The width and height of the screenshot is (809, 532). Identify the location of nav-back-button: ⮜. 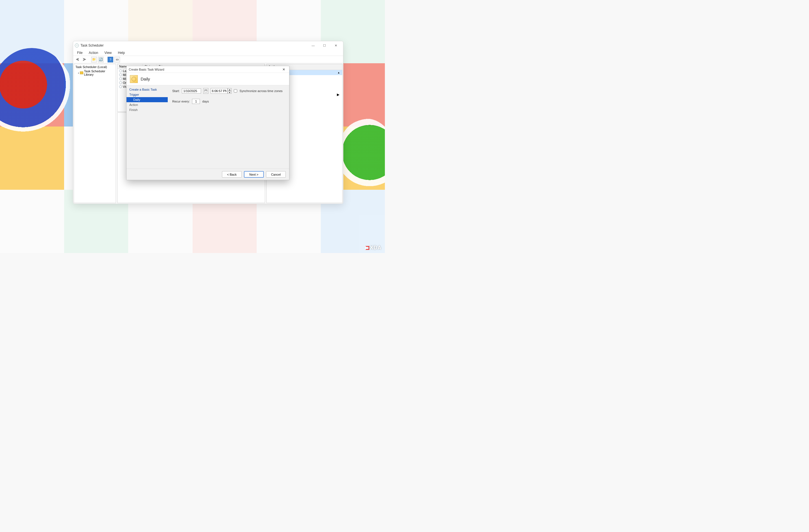
(78, 60).